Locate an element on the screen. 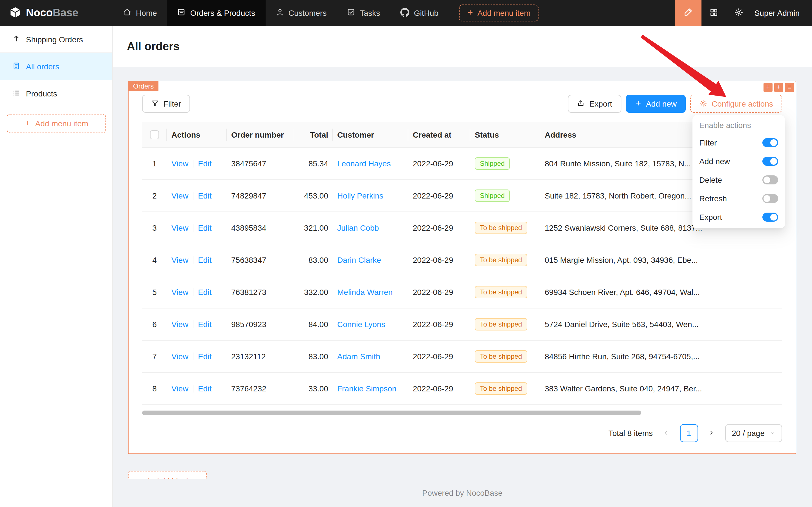  table-row: 5 ViewEdit 76381273 332.00 Melinda Warre… is located at coordinates (462, 292).